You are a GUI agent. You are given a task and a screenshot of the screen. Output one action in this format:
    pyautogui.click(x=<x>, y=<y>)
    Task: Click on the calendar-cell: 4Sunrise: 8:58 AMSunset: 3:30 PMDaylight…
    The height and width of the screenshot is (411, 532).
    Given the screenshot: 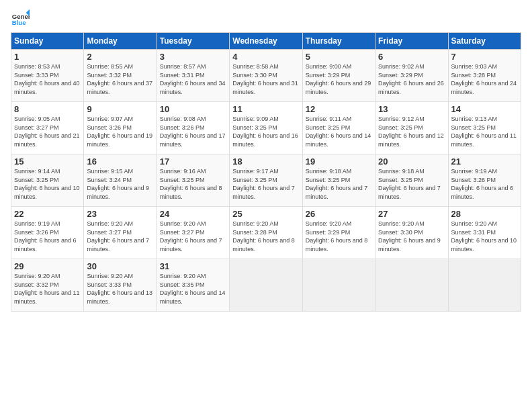 What is the action you would take?
    pyautogui.click(x=266, y=76)
    